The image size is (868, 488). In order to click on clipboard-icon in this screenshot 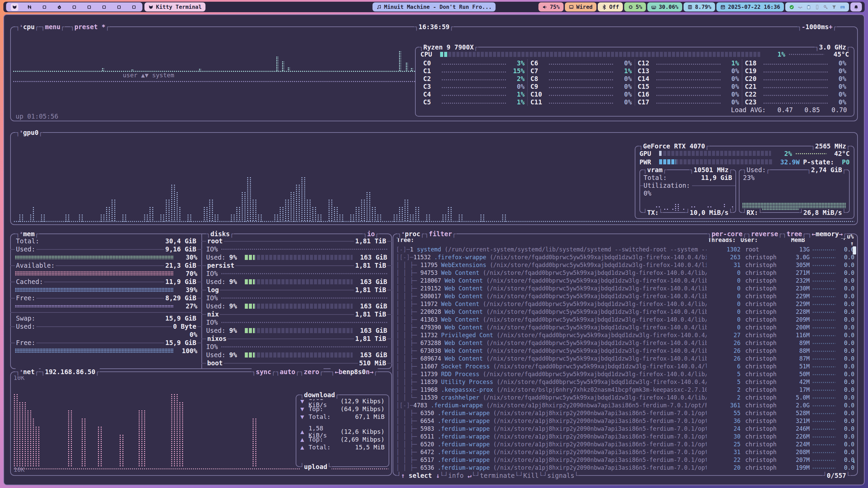, I will do `click(809, 7)`.